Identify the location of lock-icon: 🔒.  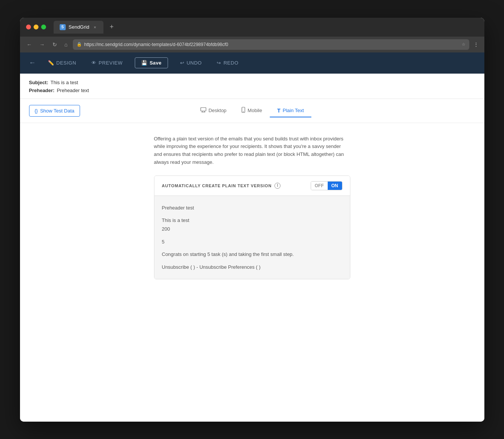
(79, 45).